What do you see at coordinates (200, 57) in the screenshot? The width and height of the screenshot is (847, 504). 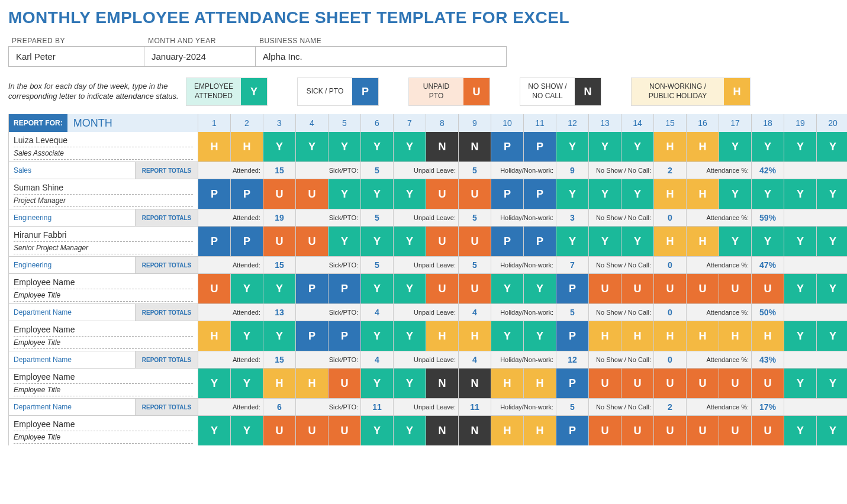 I see `month-year-value: January-2024` at bounding box center [200, 57].